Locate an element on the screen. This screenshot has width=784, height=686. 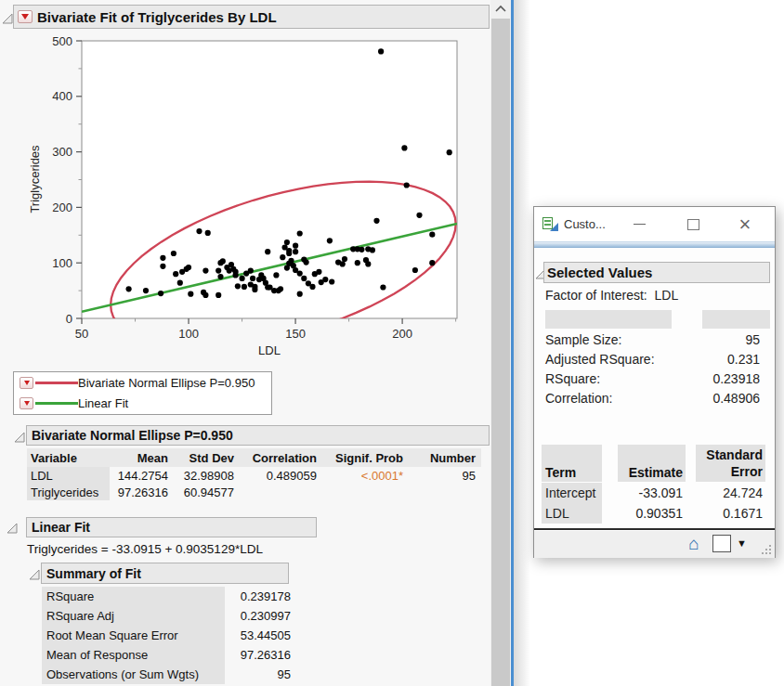
color-swatch-button is located at coordinates (722, 544).